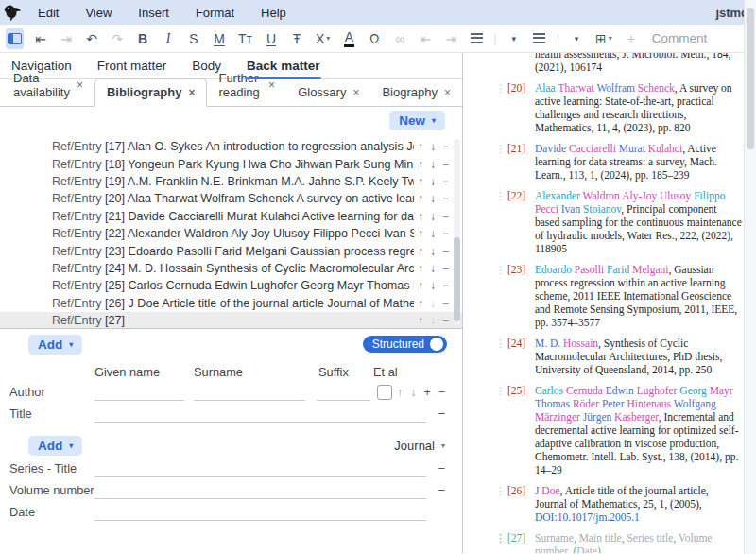 The height and width of the screenshot is (554, 756). Describe the element at coordinates (215, 13) in the screenshot. I see `menu-format: Format` at that location.